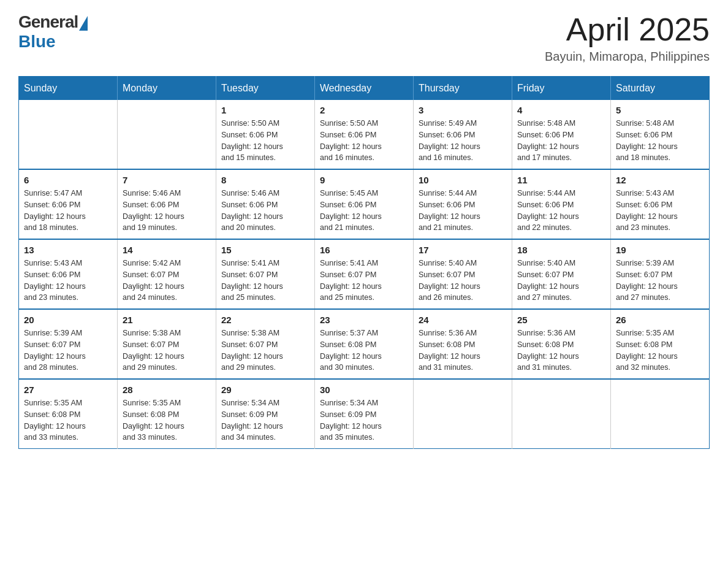 This screenshot has width=728, height=563. What do you see at coordinates (53, 32) in the screenshot?
I see `logo: General Blue` at bounding box center [53, 32].